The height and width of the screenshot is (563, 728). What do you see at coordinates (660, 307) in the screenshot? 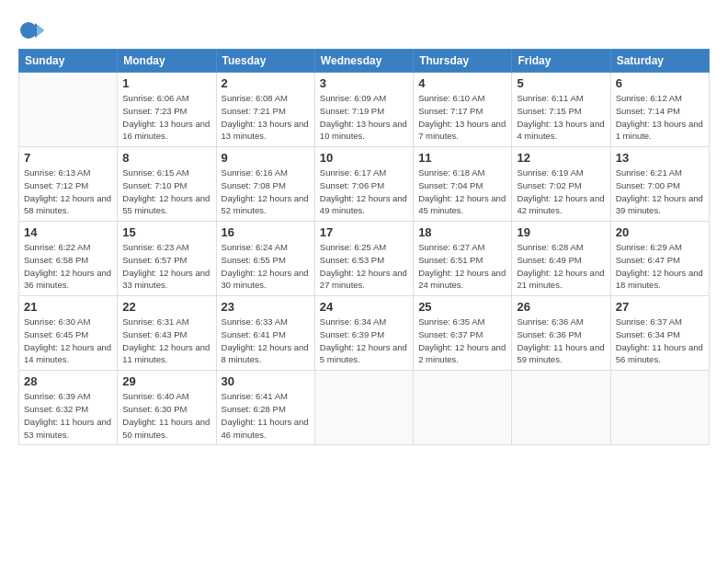
I see `day-number: 27` at bounding box center [660, 307].